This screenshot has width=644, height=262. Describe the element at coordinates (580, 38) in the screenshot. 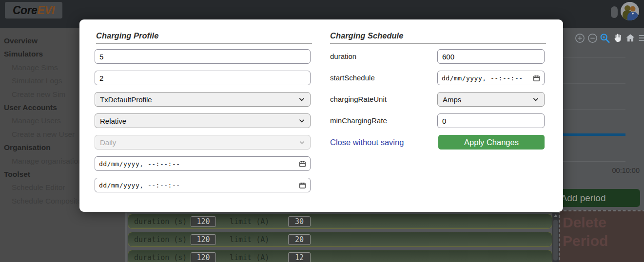

I see `zoom-in-icon` at that location.